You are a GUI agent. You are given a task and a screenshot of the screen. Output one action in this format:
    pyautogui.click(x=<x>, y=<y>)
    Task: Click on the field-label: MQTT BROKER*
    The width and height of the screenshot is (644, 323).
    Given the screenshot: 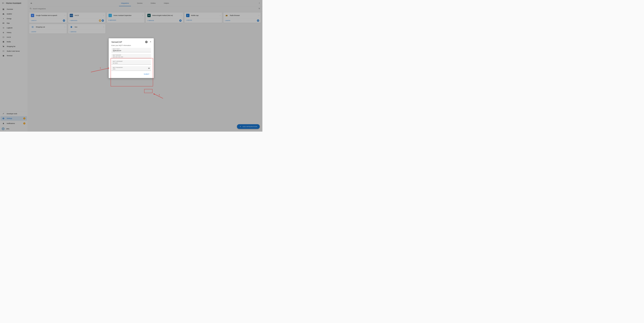 What is the action you would take?
    pyautogui.click(x=131, y=55)
    